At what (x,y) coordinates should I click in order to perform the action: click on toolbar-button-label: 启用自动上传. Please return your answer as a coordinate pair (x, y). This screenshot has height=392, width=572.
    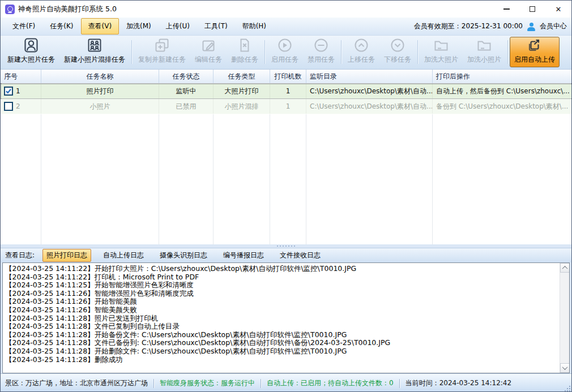
    Looking at the image, I should click on (535, 60).